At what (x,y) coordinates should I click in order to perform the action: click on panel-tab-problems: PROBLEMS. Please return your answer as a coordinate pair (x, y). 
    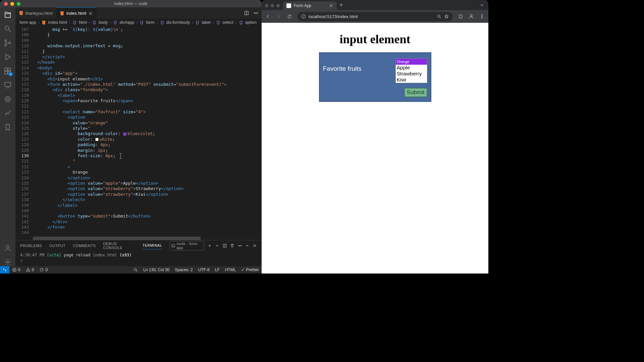
    Looking at the image, I should click on (31, 246).